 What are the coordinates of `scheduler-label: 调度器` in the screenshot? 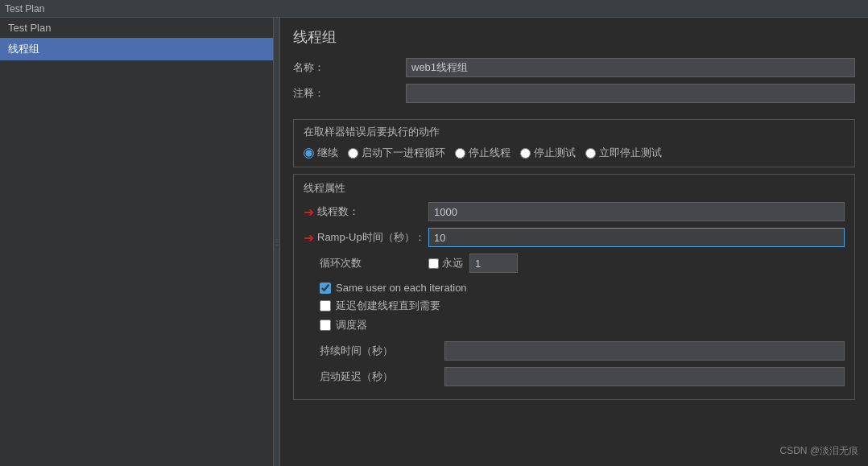 It's located at (351, 325).